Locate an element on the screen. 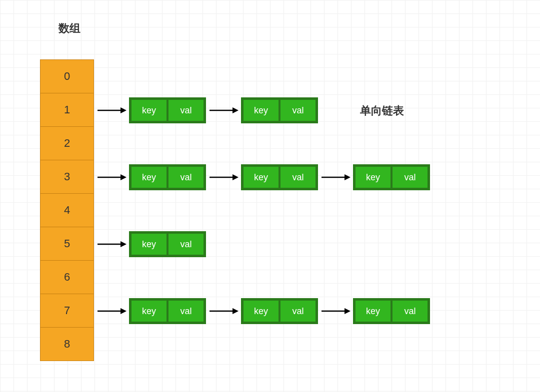 The width and height of the screenshot is (540, 392). array-cell-5: 5 is located at coordinates (67, 244).